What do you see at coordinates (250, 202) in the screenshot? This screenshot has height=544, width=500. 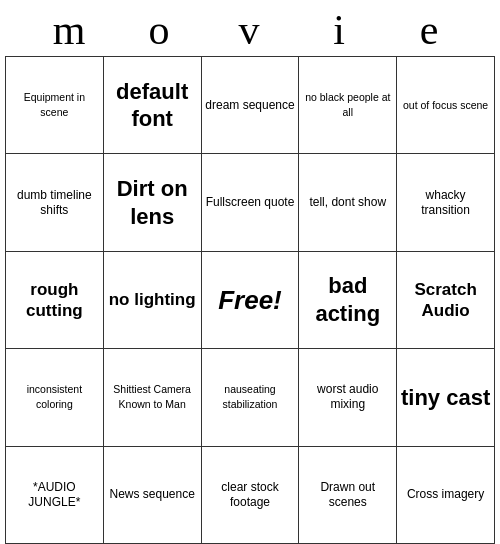 I see `cell-r1-c2: Fullscreen quote` at bounding box center [250, 202].